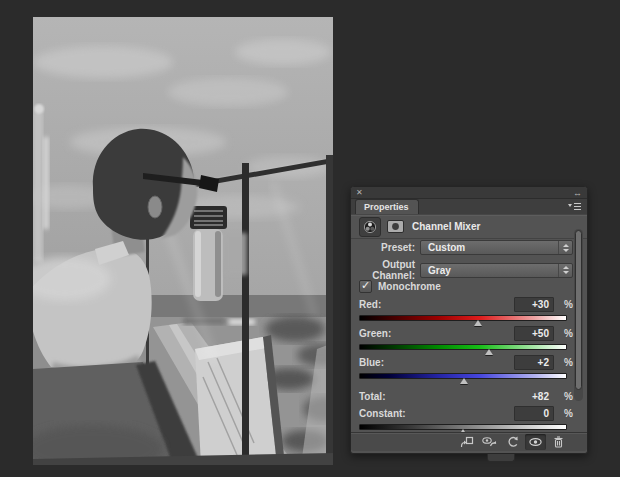 The height and width of the screenshot is (477, 620). Describe the element at coordinates (469, 207) in the screenshot. I see `panel-tabbar: Properties` at that location.